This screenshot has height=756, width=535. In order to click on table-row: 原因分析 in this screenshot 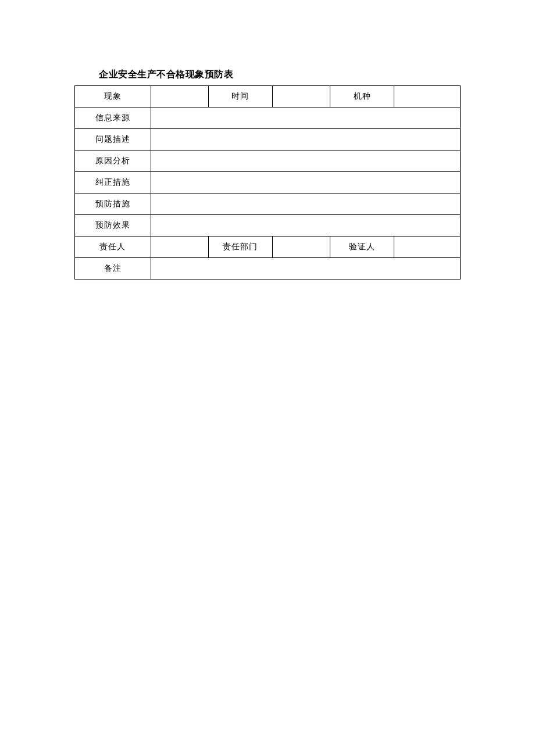, I will do `click(268, 162)`.